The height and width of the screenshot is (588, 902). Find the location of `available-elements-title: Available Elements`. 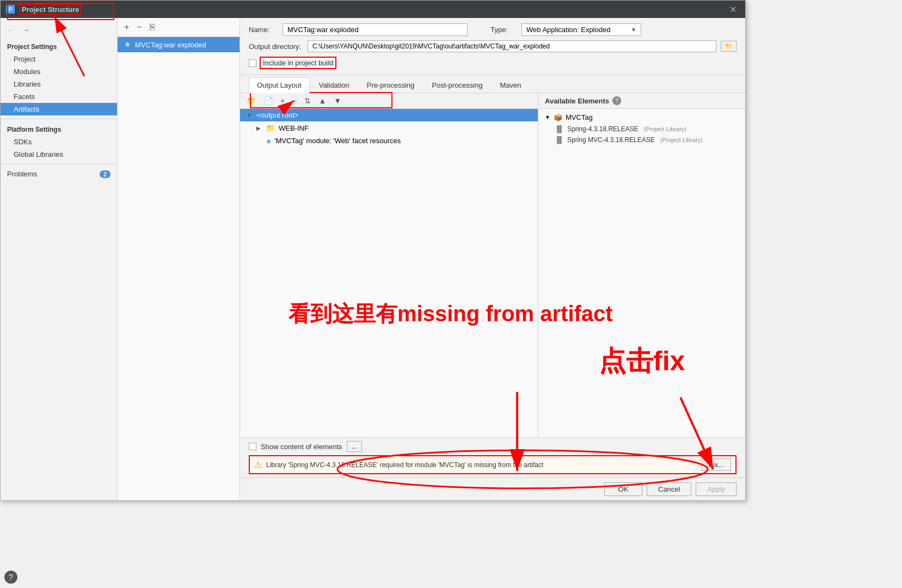

available-elements-title: Available Elements is located at coordinates (577, 101).